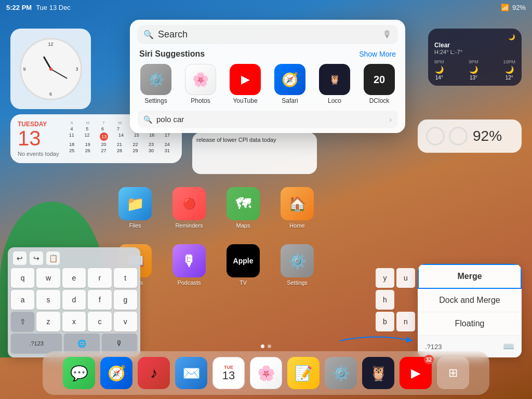  What do you see at coordinates (74, 343) in the screenshot?
I see `keyboard-bottom-row: .?123 🌐 🎙` at bounding box center [74, 343].